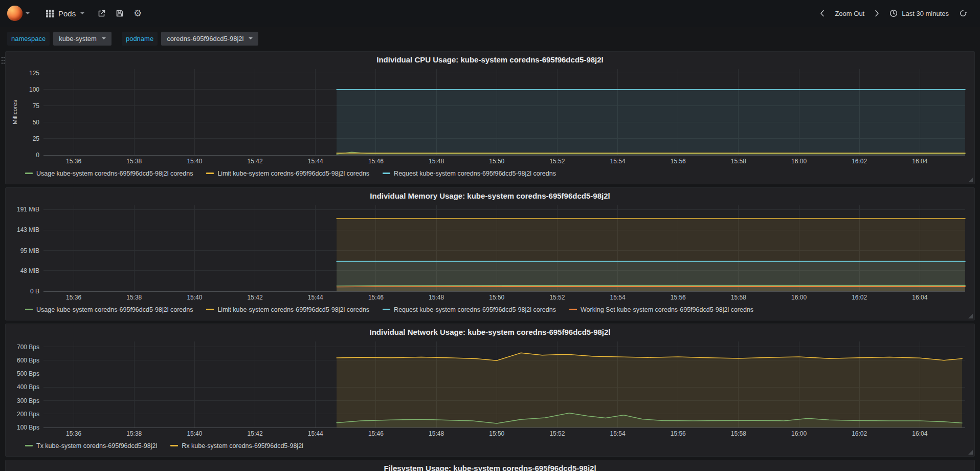 The height and width of the screenshot is (471, 980). What do you see at coordinates (15, 13) in the screenshot?
I see `grafana-logo-icon` at bounding box center [15, 13].